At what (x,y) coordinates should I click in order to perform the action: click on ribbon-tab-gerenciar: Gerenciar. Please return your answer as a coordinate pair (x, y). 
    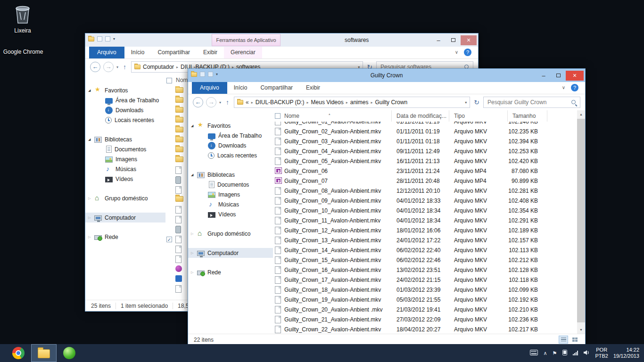
    Looking at the image, I should click on (243, 53).